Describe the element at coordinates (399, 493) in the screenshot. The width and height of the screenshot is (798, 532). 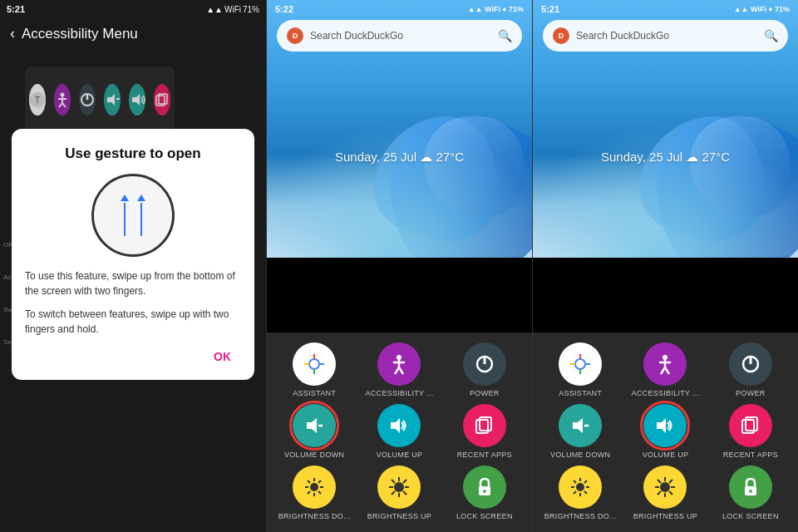
I see `acc-item-bright-up-2: BRIGHTNESS UP` at that location.